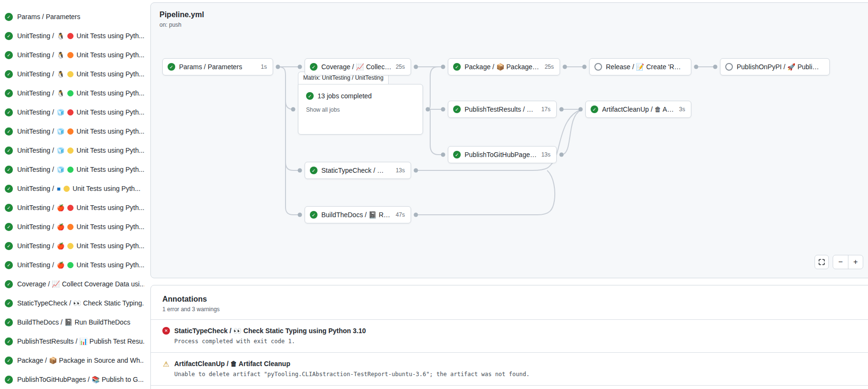 The height and width of the screenshot is (389, 868). Describe the element at coordinates (839, 262) in the screenshot. I see `graph-zoom-controls: − +` at that location.